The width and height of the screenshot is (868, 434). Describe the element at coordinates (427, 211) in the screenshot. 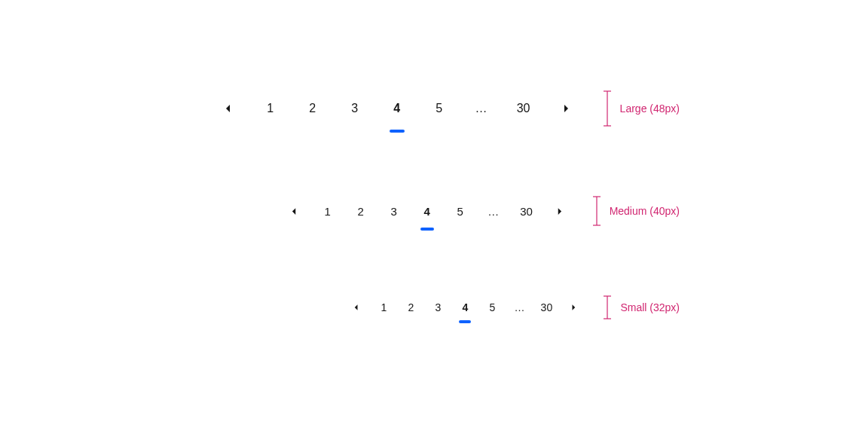

I see `pagination-medium: 1 2 3 4 5 … 30` at that location.